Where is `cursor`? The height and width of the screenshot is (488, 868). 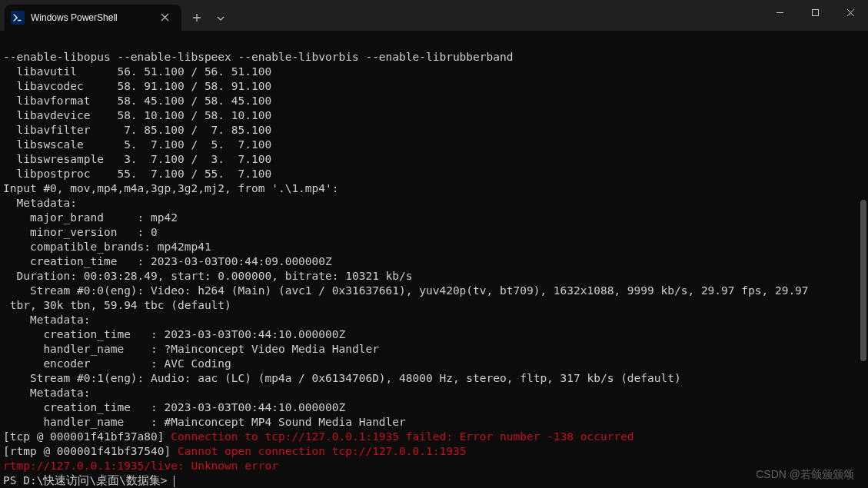 cursor is located at coordinates (174, 481).